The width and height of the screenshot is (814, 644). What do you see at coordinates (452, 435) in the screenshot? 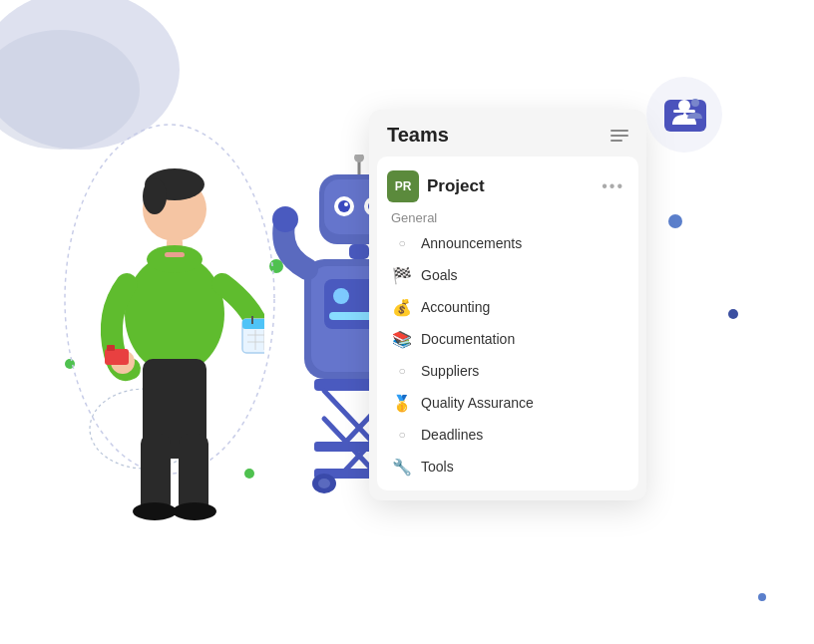
I see `channel-name-deadlines: Deadlines` at bounding box center [452, 435].